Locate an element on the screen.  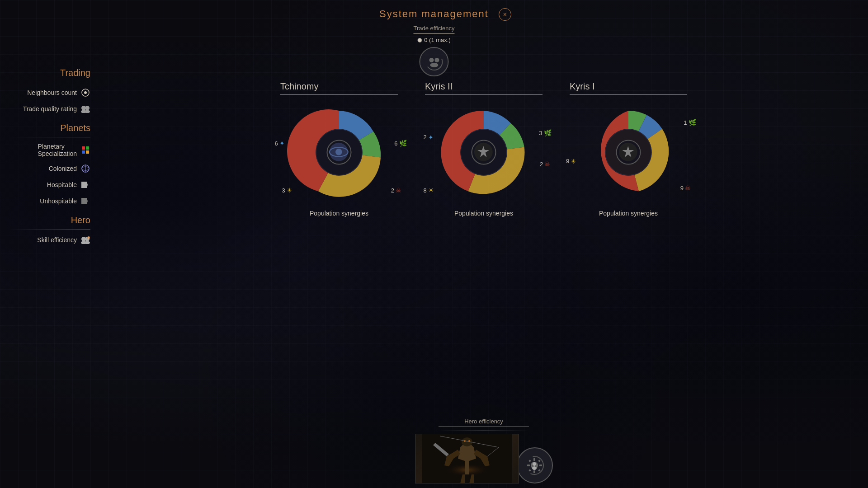
unhospitable-icon is located at coordinates (85, 201).